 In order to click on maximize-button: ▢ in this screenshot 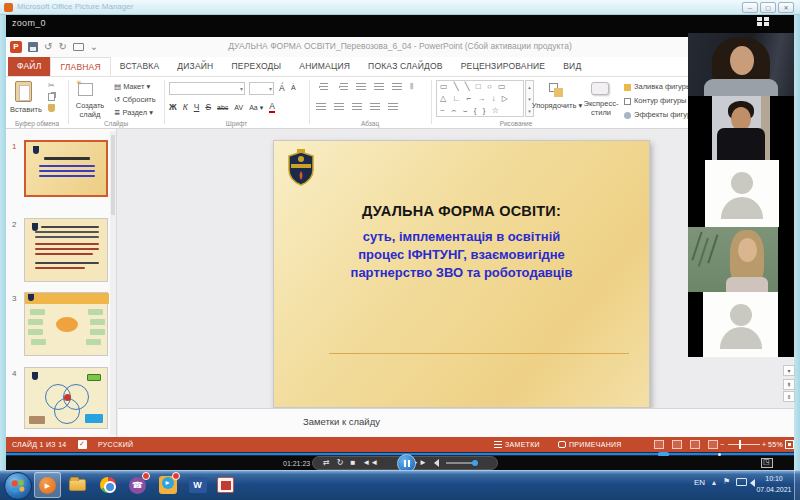, I will do `click(768, 8)`.